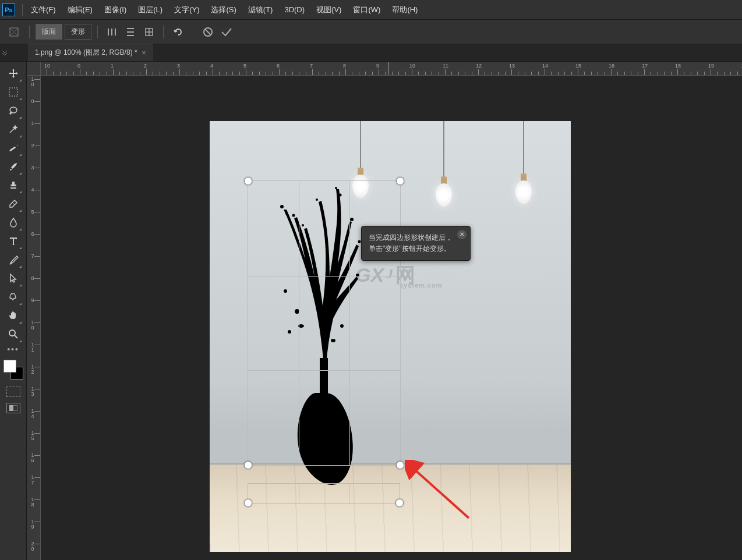 The width and height of the screenshot is (742, 560). I want to click on menu-help: 帮助(H), so click(405, 10).